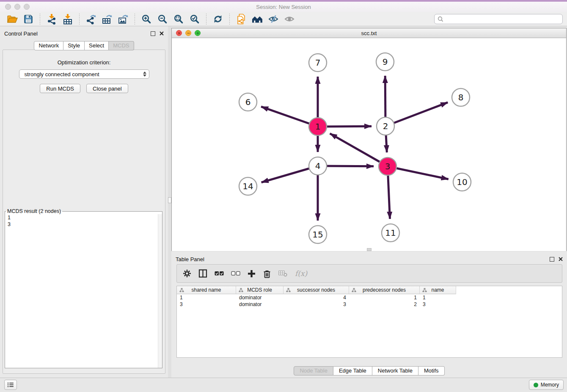  I want to click on delete-entry-button, so click(267, 273).